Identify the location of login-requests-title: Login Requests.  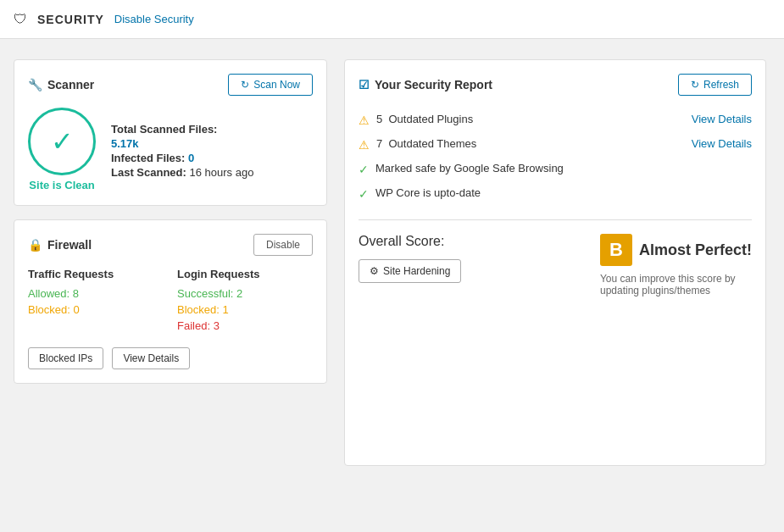
(245, 274).